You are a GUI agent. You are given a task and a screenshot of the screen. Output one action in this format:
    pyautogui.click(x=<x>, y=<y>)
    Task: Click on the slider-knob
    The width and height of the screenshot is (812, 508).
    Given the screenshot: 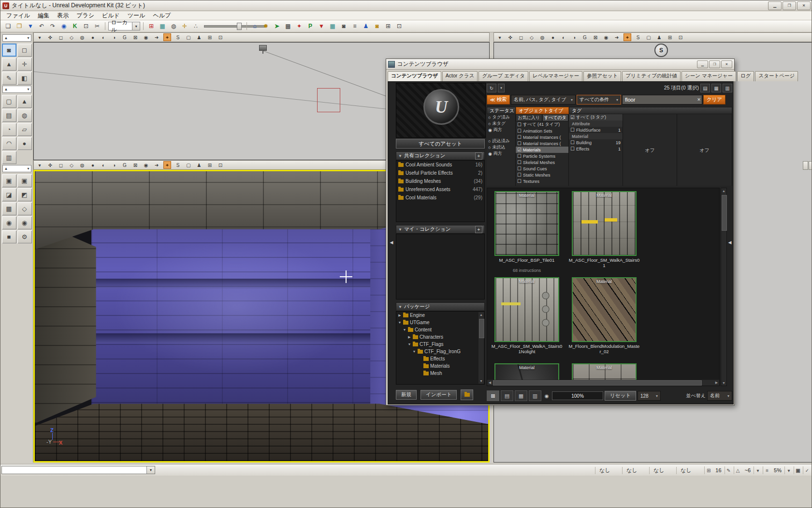 What is the action you would take?
    pyautogui.click(x=239, y=26)
    